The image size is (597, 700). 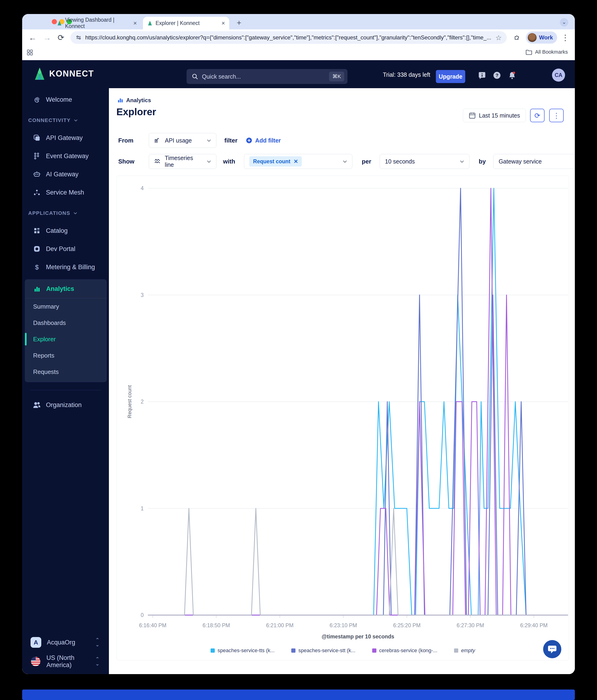 I want to click on legend-item: speaches-service-tts (k..., so click(x=243, y=651).